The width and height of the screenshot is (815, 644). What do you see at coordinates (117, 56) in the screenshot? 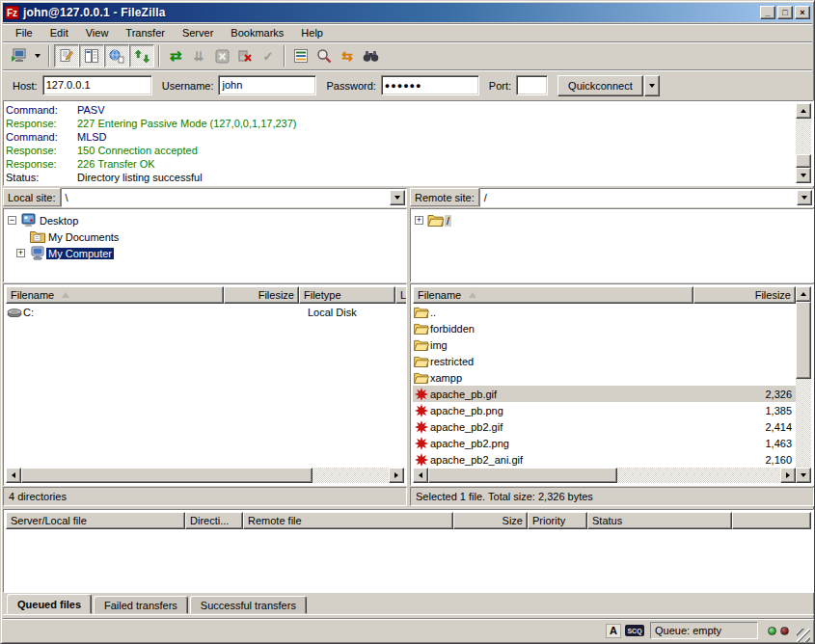
I see `toggle-remote-treeview-button` at bounding box center [117, 56].